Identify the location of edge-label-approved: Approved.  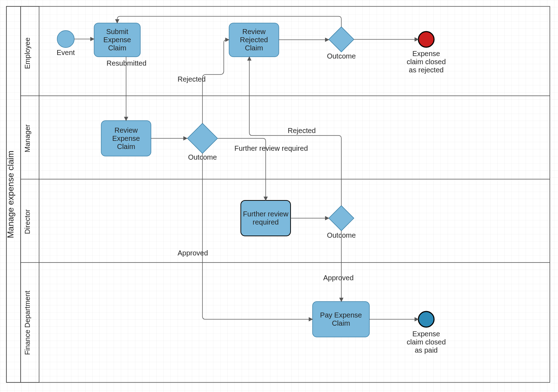
(193, 253).